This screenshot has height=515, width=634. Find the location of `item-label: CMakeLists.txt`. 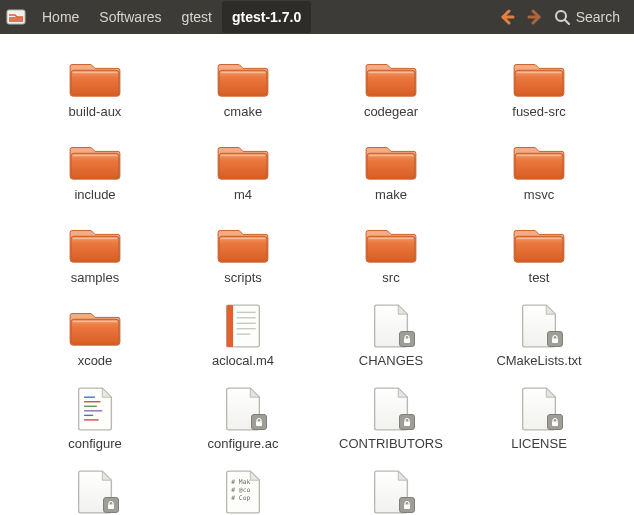

item-label: CMakeLists.txt is located at coordinates (538, 360).